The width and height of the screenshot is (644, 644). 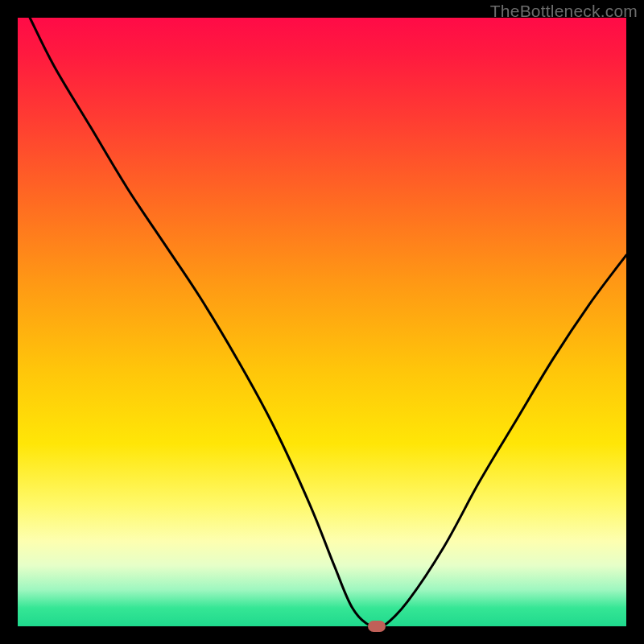 What do you see at coordinates (564, 11) in the screenshot?
I see `watermark-text: TheBottleneck.com` at bounding box center [564, 11].